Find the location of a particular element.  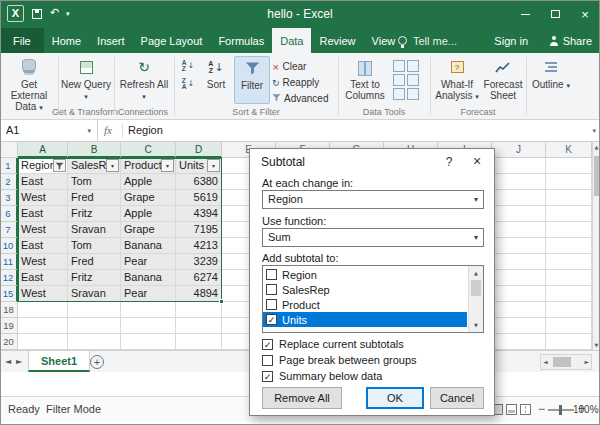

minimize-button is located at coordinates (525, 14).